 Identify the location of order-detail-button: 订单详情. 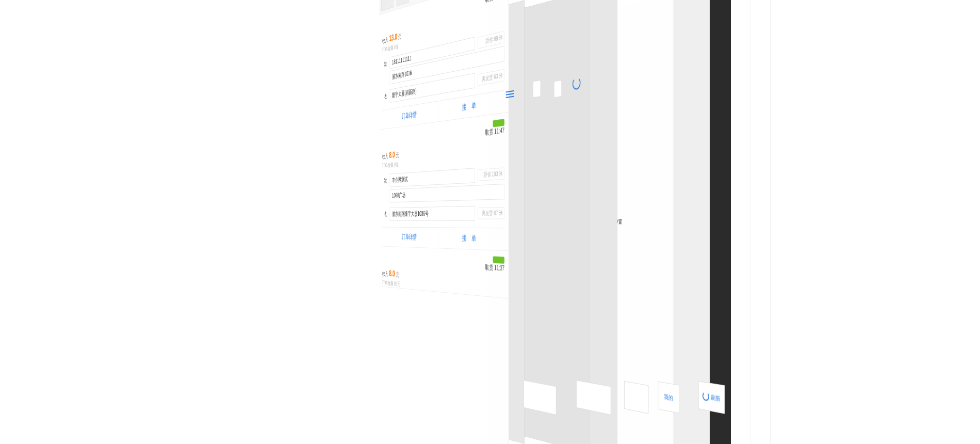
(411, 237).